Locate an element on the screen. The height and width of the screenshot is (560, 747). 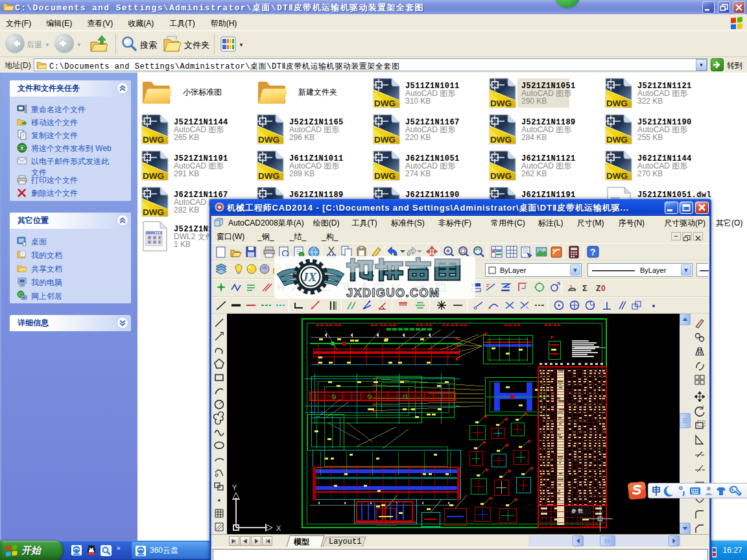
svg-text: 3 is located at coordinates (571, 286).